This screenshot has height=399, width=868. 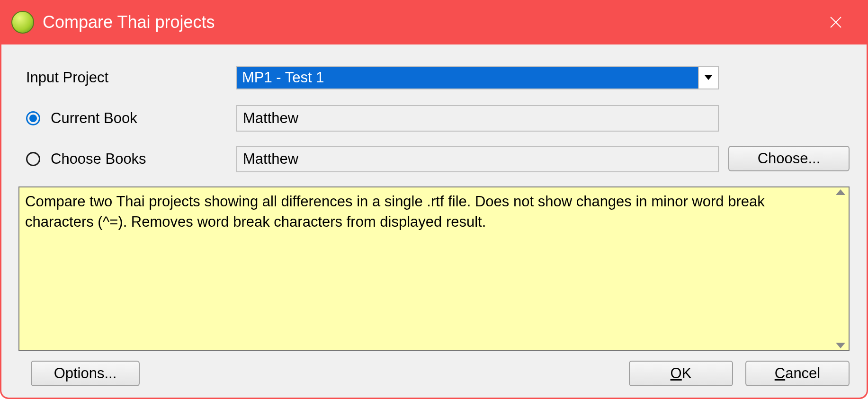 What do you see at coordinates (33, 118) in the screenshot?
I see `radio-current-book` at bounding box center [33, 118].